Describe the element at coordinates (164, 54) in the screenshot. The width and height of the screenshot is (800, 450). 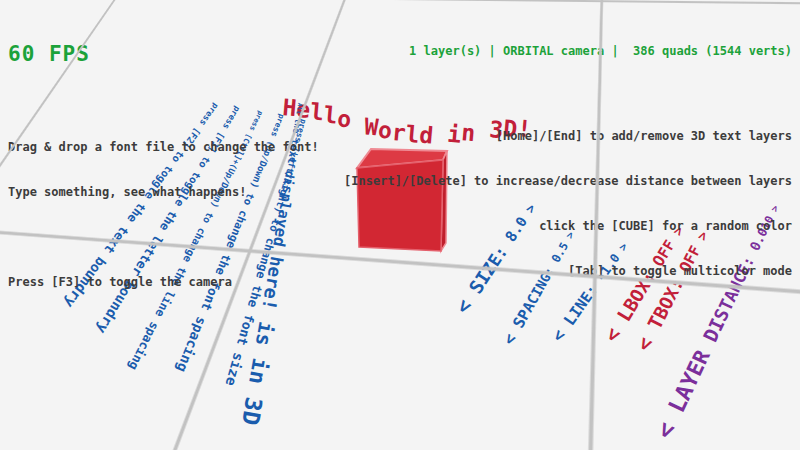
I see `fps-counter: 60 FPS` at that location.